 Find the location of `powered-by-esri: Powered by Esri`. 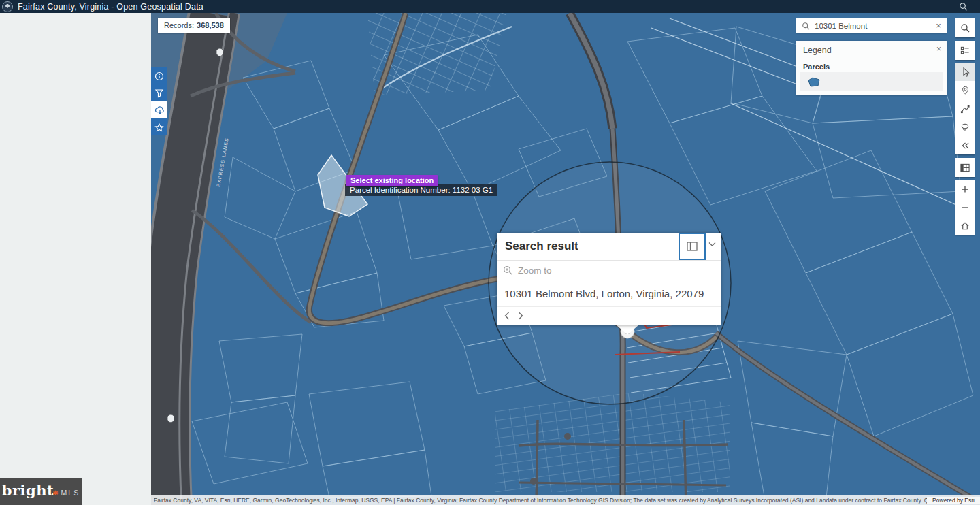

powered-by-esri: Powered by Esri is located at coordinates (953, 500).